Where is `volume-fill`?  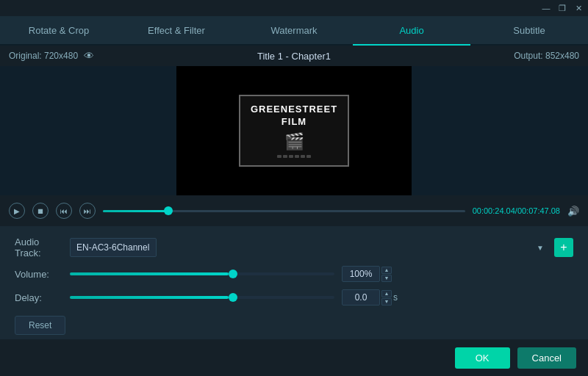
volume-fill is located at coordinates (149, 274).